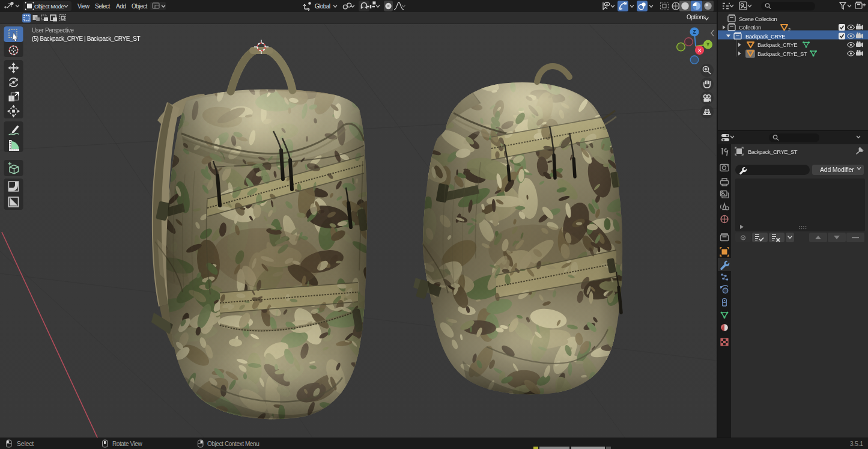  I want to click on svg-text: Z, so click(694, 32).